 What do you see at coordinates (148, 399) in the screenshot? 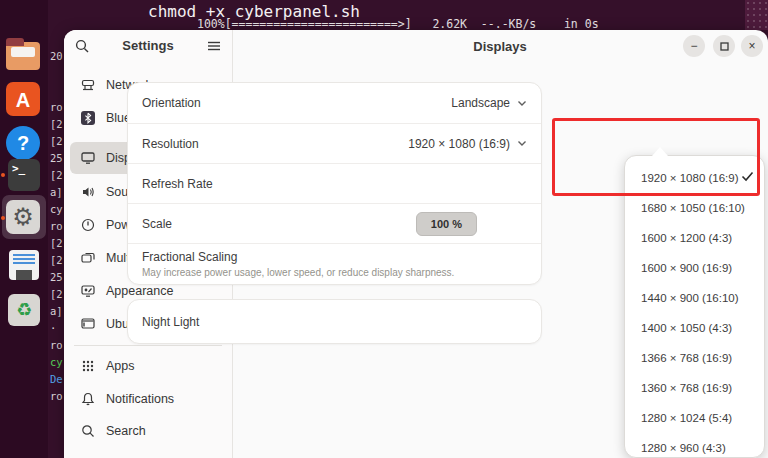
I see `sidebar-item-notifications: Notifications` at bounding box center [148, 399].